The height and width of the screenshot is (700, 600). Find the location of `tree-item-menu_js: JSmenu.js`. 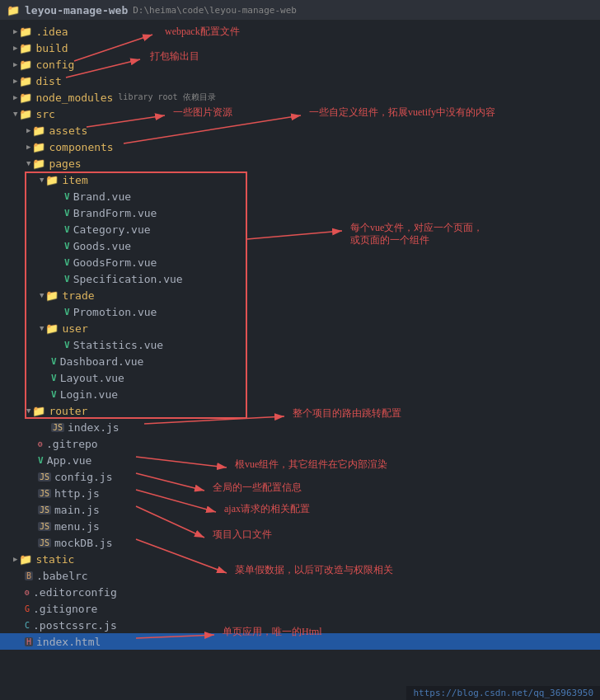

tree-item-menu_js: JSmenu.js is located at coordinates (300, 526).